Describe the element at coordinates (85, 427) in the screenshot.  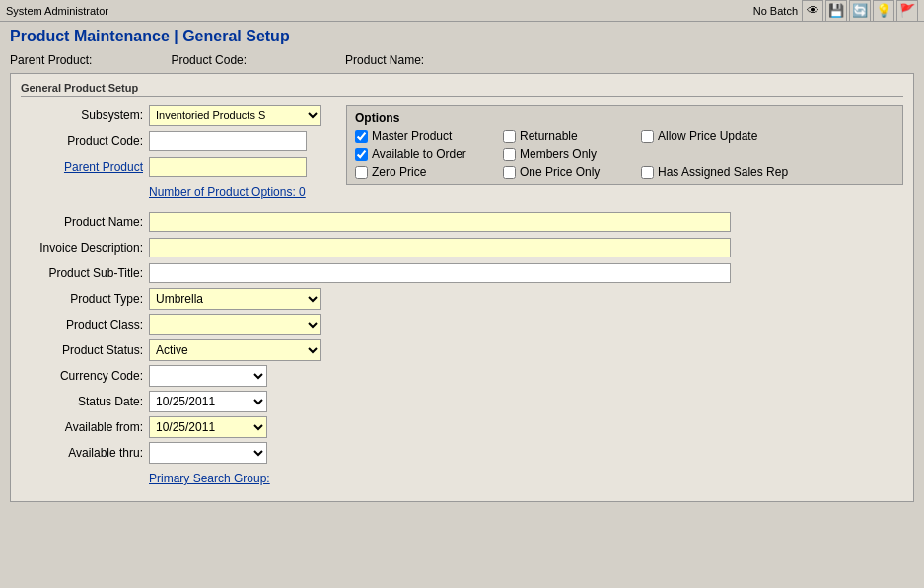
I see `available-from-label: Available from:` at that location.